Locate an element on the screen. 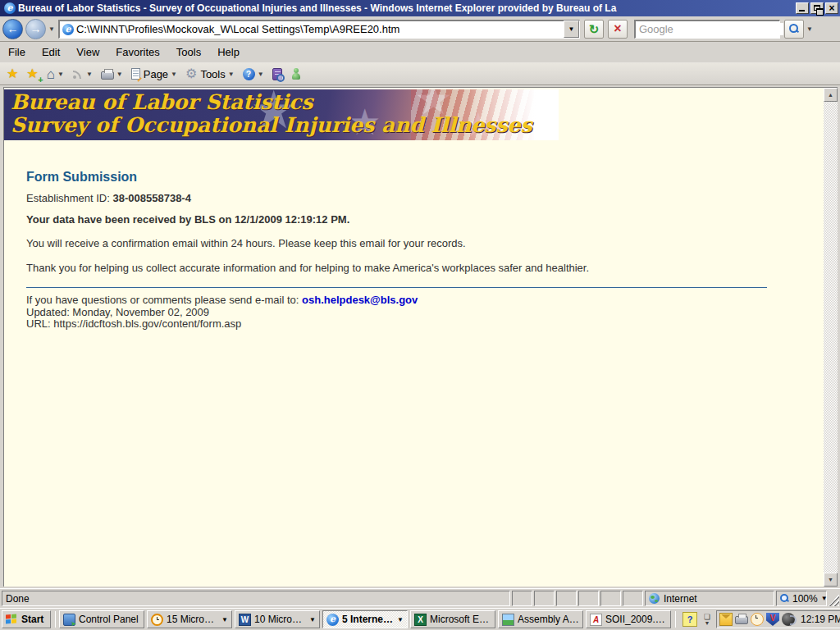 This screenshot has height=630, width=840. bls-banner: ★ ★ ★ ★ Bureau of Labor Statistics Surve… is located at coordinates (281, 115).